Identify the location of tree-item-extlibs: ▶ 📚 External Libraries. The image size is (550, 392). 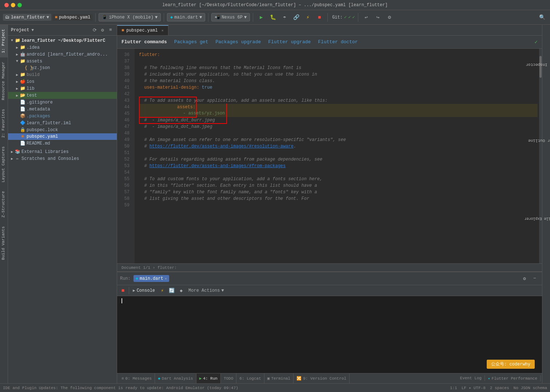
(63, 152).